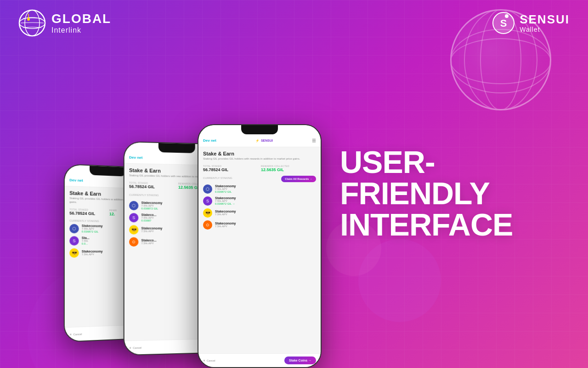  I want to click on phone-front-notch, so click(260, 130).